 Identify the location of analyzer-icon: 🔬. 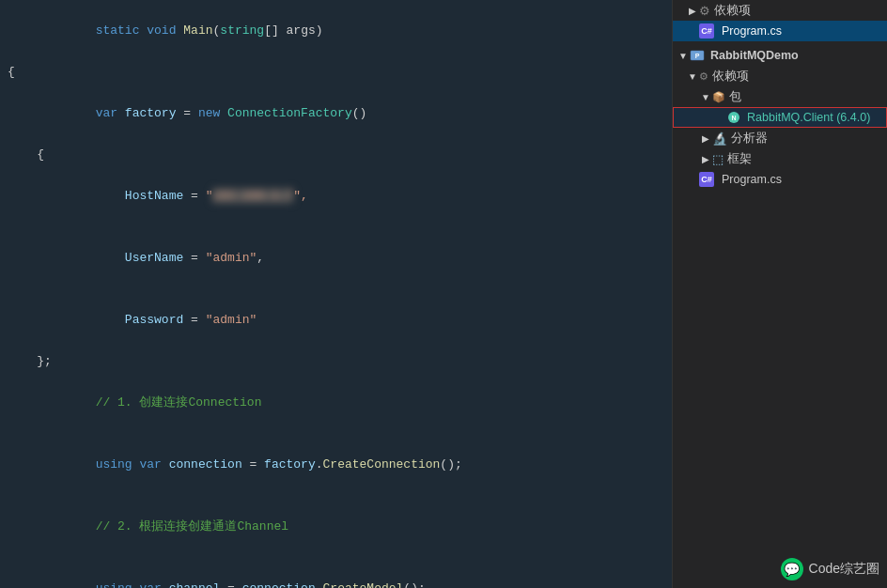
(720, 139).